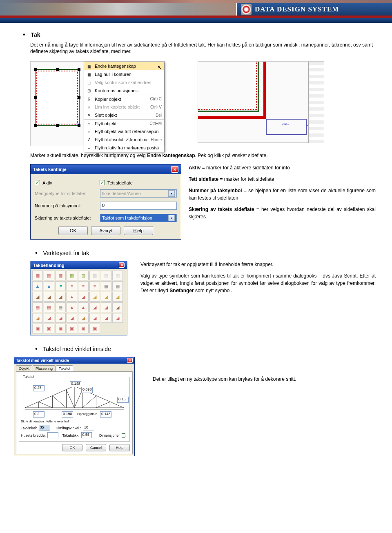 The height and width of the screenshot is (533, 392). What do you see at coordinates (33, 435) in the screenshot?
I see `label-husets-bredde: Husets bredde:` at bounding box center [33, 435].